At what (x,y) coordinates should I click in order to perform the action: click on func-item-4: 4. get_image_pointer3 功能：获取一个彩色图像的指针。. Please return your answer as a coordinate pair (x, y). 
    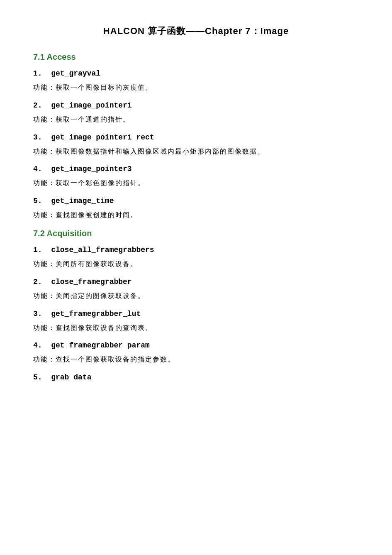
    Looking at the image, I should click on (196, 177).